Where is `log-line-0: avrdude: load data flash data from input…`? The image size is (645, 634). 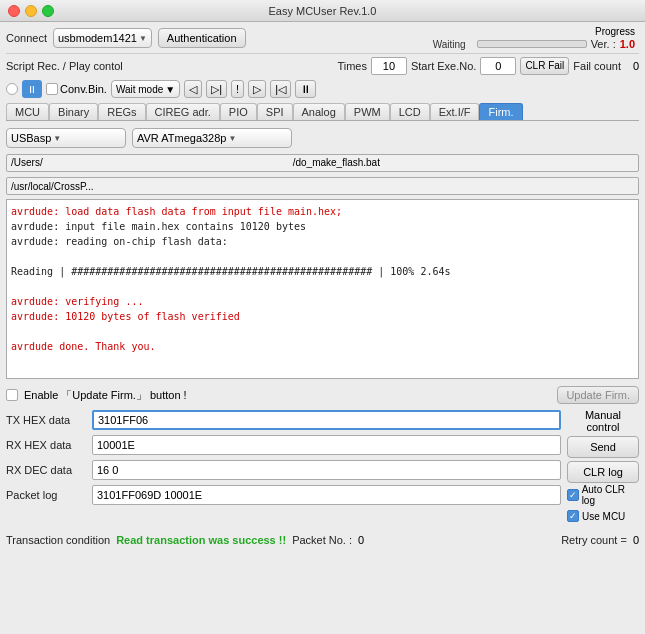
log-line-0: avrdude: load data flash data from input… is located at coordinates (322, 212).